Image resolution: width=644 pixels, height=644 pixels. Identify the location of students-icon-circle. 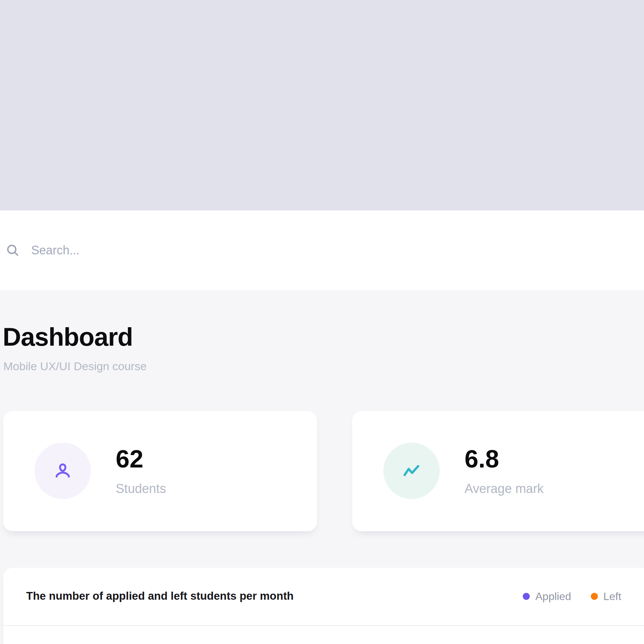
(63, 471).